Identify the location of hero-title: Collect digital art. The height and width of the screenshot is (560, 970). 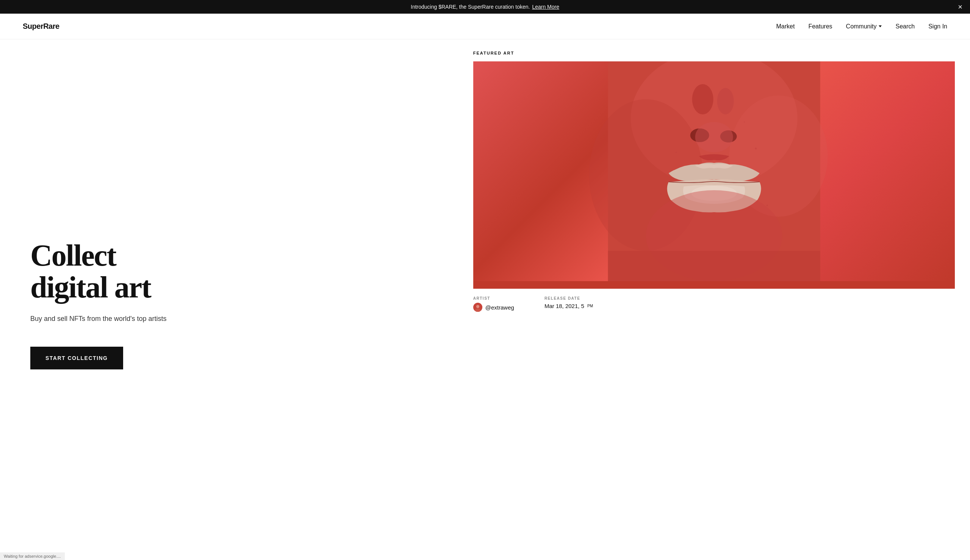
(237, 272).